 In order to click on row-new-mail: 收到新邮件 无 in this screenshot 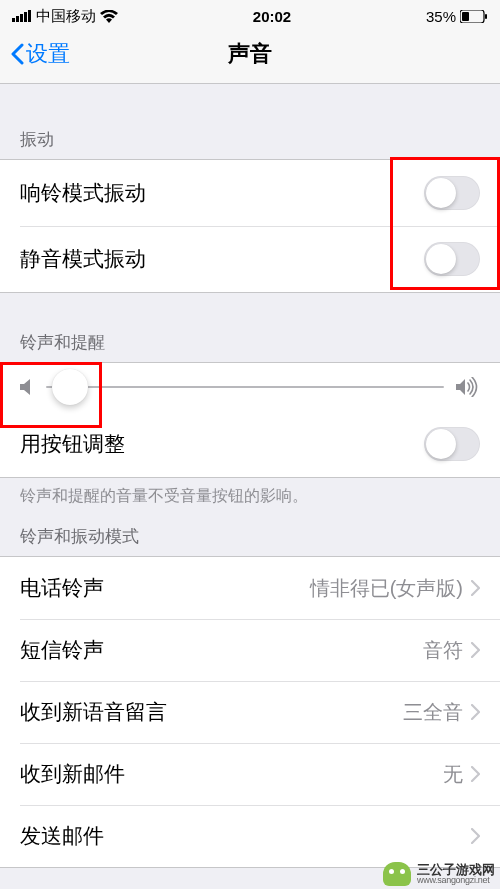, I will do `click(250, 774)`.